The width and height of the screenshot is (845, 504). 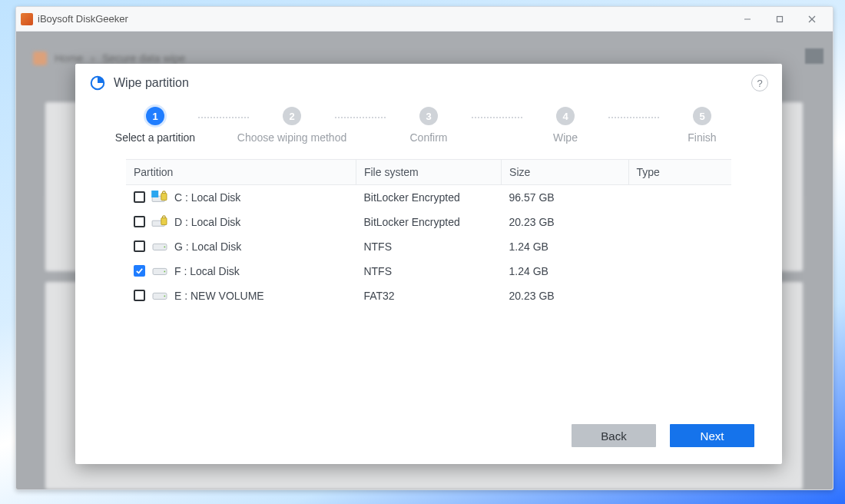 I want to click on step-3: 3Confirm, so click(x=429, y=125).